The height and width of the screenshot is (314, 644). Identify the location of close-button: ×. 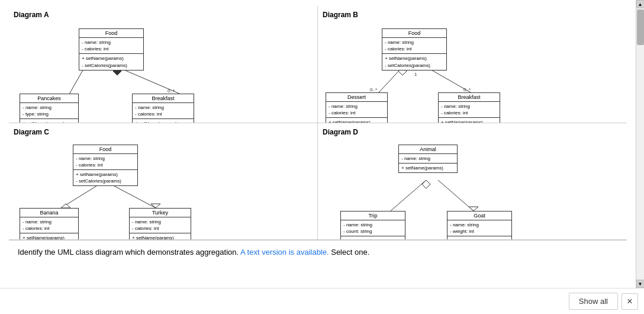
(630, 302).